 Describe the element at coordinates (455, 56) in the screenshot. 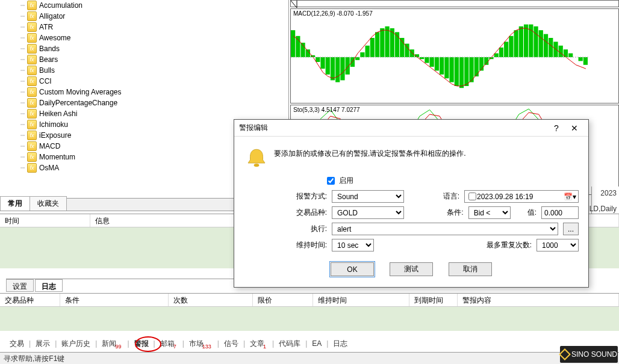

I see `macd-chart: MACD(12,26,9) -8.070 -1.957` at that location.